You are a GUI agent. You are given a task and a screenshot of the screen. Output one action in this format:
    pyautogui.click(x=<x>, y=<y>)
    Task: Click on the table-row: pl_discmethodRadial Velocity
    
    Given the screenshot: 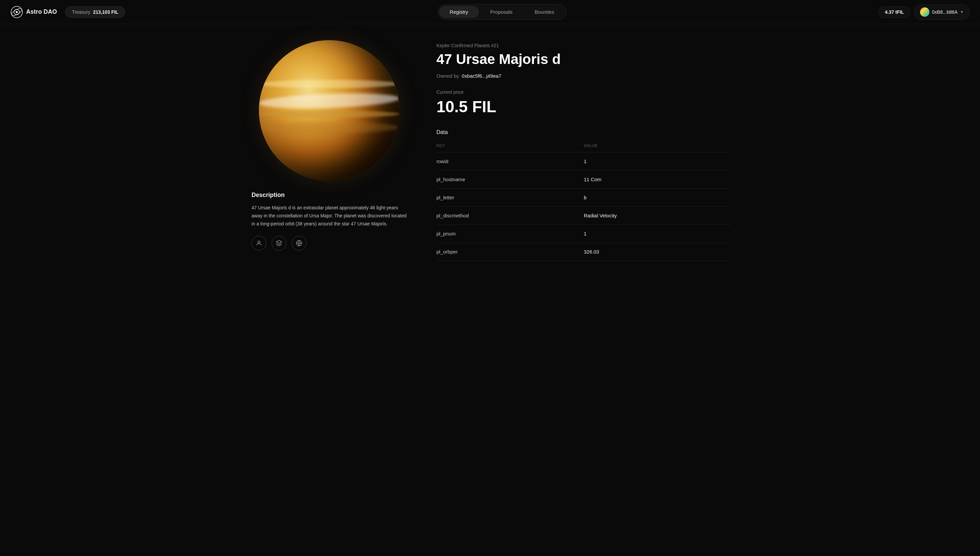 What is the action you would take?
    pyautogui.click(x=584, y=216)
    